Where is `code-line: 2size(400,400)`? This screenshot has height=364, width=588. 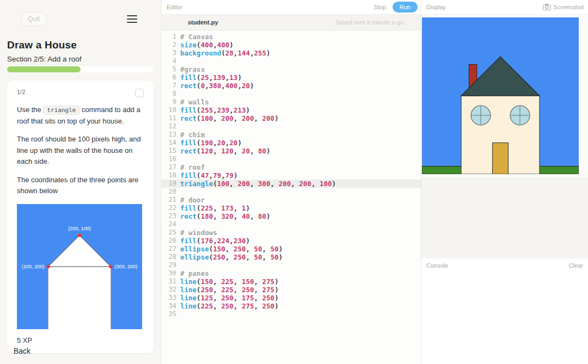
code-line: 2size(400,400) is located at coordinates (291, 45).